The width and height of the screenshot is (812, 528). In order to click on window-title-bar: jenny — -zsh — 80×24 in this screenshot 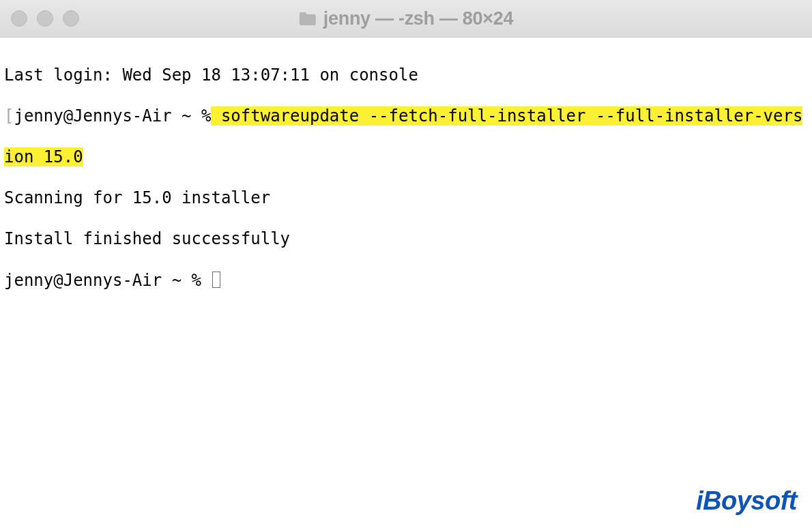, I will do `click(406, 19)`.